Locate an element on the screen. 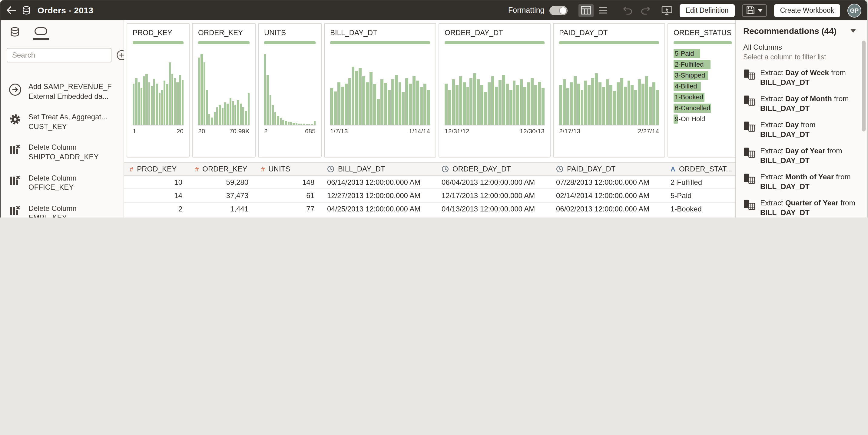 Image resolution: width=868 pixels, height=435 pixels. value-bar: 6-Cancelled is located at coordinates (703, 108).